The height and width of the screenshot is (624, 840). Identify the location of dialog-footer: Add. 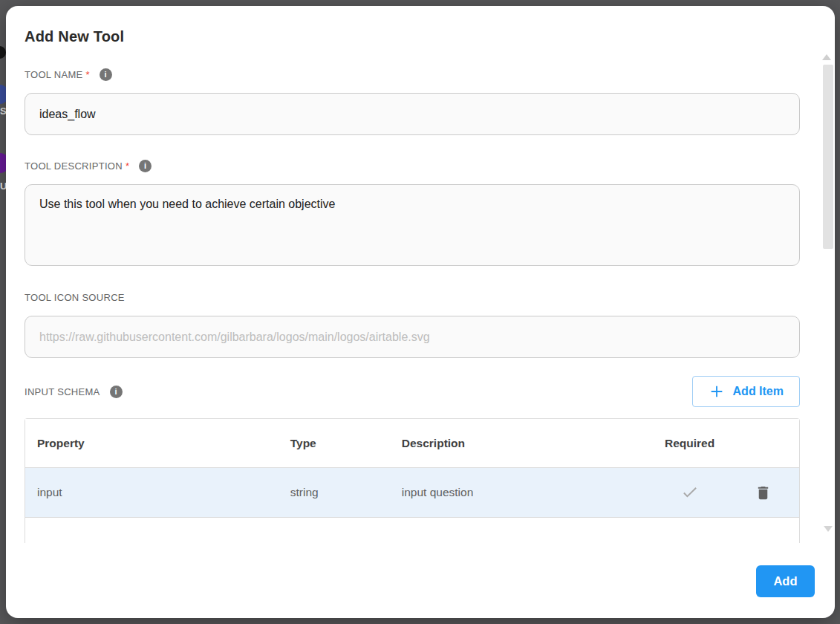
(420, 581).